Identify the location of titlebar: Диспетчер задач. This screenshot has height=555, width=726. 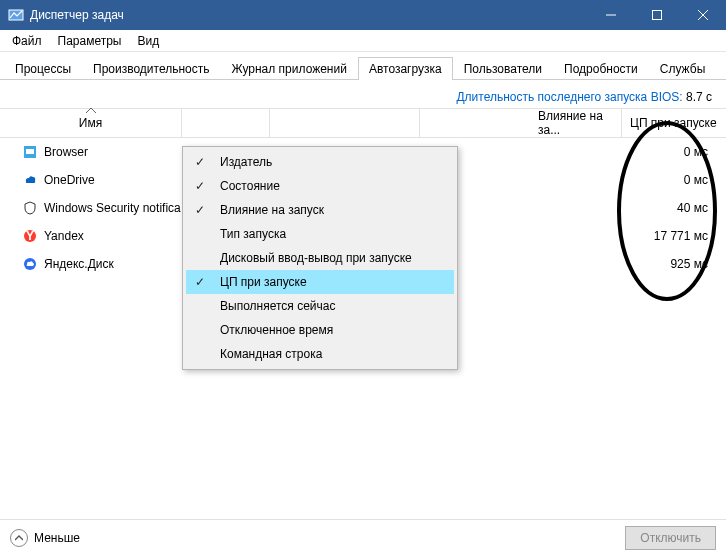
(363, 15).